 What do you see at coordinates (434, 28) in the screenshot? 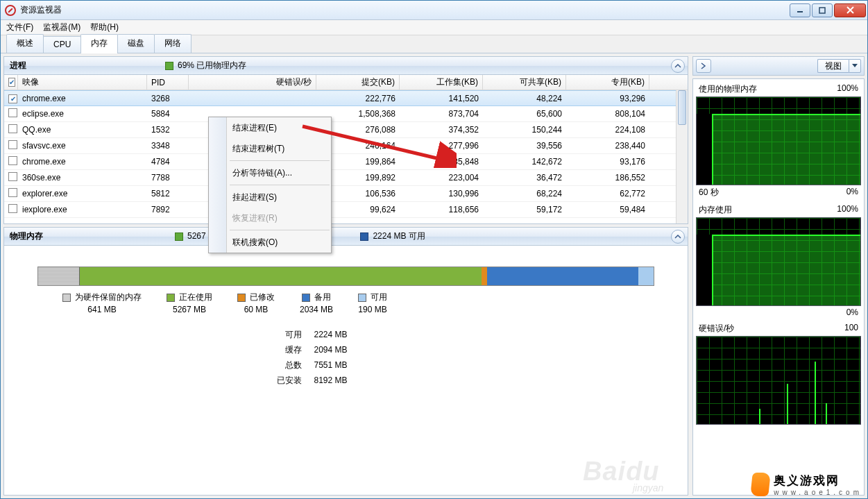
I see `menubar: 文件(F) 监视器(M) 帮助(H)` at bounding box center [434, 28].